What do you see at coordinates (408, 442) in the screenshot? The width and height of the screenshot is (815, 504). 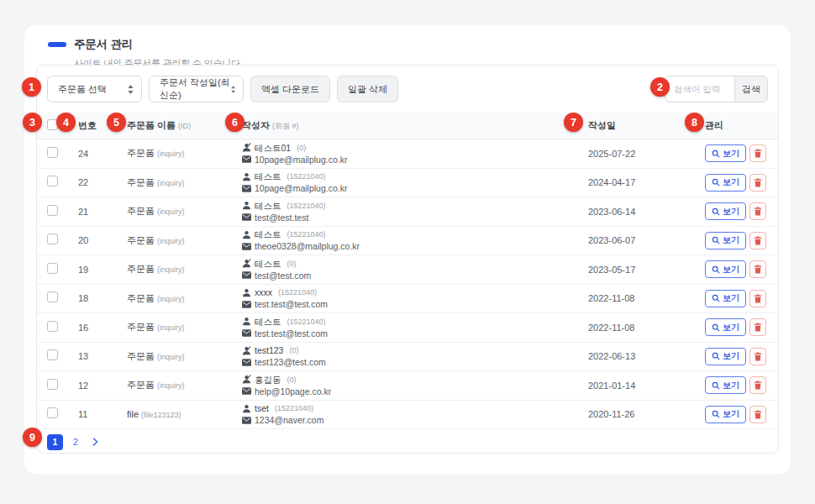 I see `pagination: 1 2` at bounding box center [408, 442].